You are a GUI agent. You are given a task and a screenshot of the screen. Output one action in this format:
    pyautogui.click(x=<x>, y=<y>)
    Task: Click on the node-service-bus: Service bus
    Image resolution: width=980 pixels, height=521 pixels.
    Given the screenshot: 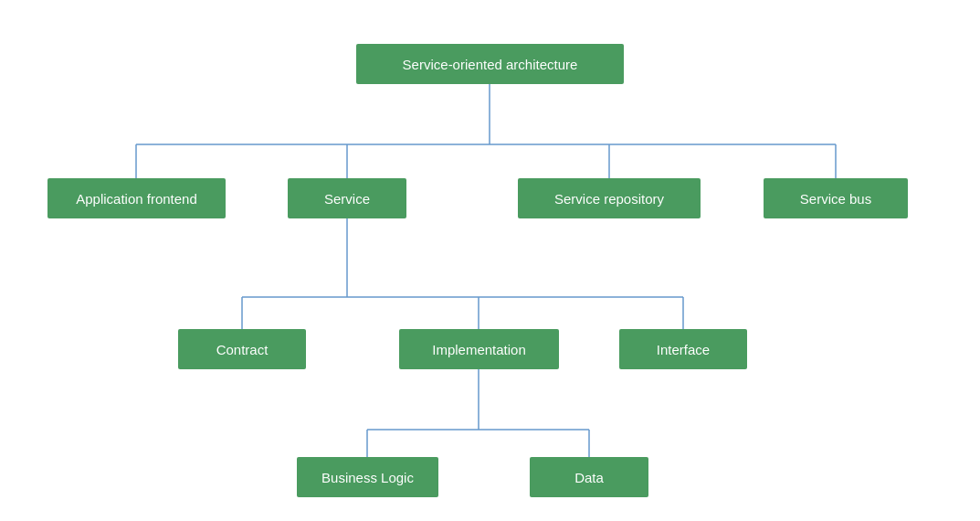 What is the action you would take?
    pyautogui.click(x=836, y=198)
    